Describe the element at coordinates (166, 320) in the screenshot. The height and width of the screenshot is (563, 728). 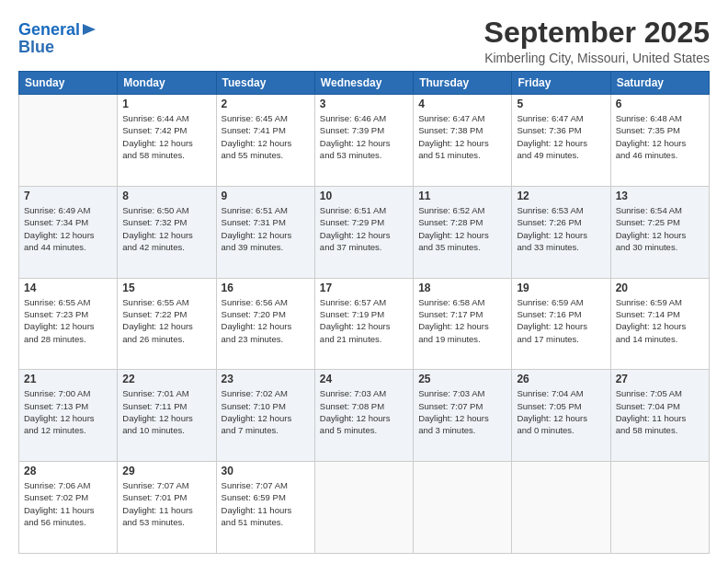
I see `day-info: Sunrise: 6:55 AM Sunset: 7:22 PM Dayligh…` at that location.